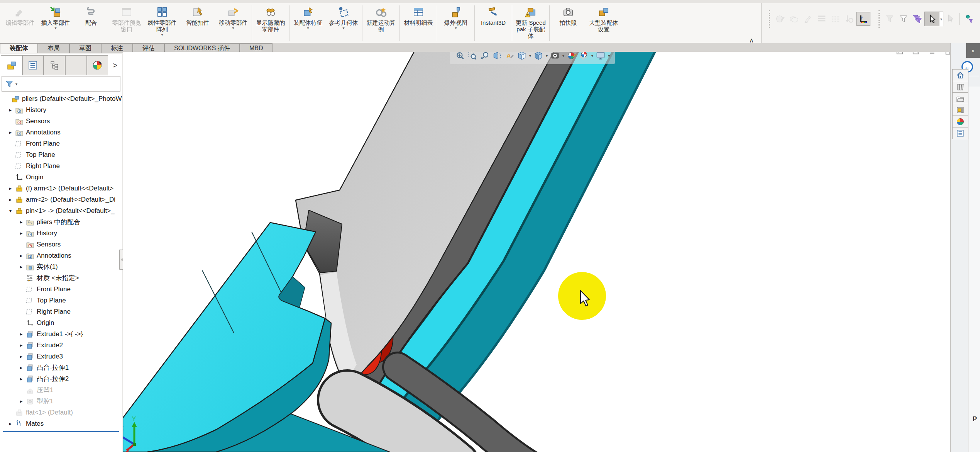  Describe the element at coordinates (33, 65) in the screenshot. I see `panel-tab-propertymanager` at that location.